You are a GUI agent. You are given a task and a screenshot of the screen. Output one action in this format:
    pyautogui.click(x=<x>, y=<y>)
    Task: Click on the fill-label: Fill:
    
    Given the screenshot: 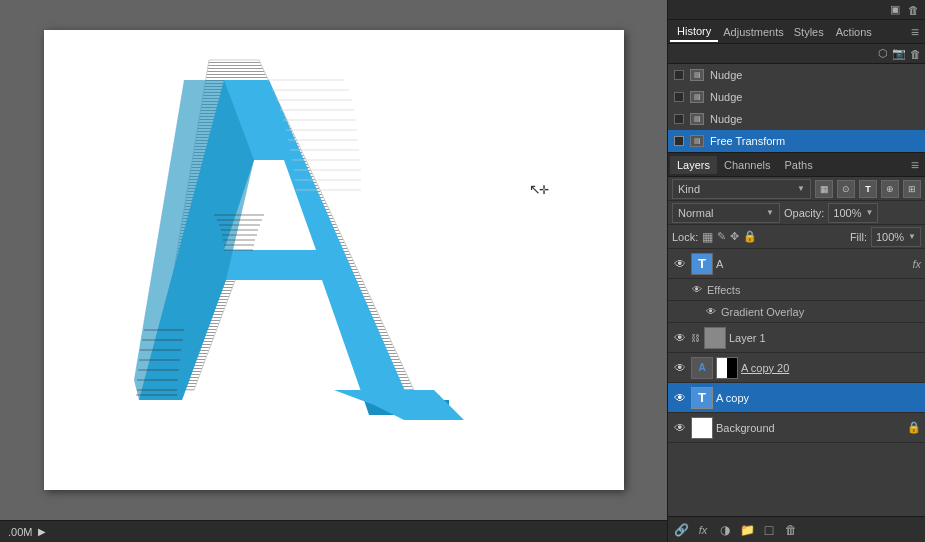 What is the action you would take?
    pyautogui.click(x=858, y=237)
    